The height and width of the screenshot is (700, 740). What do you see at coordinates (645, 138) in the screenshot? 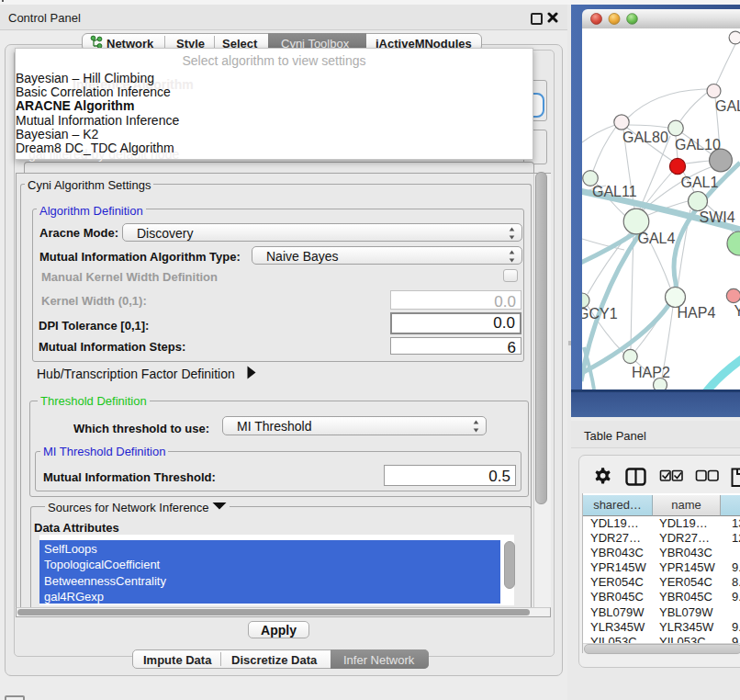
I see `svg-text: GAL80` at bounding box center [645, 138].